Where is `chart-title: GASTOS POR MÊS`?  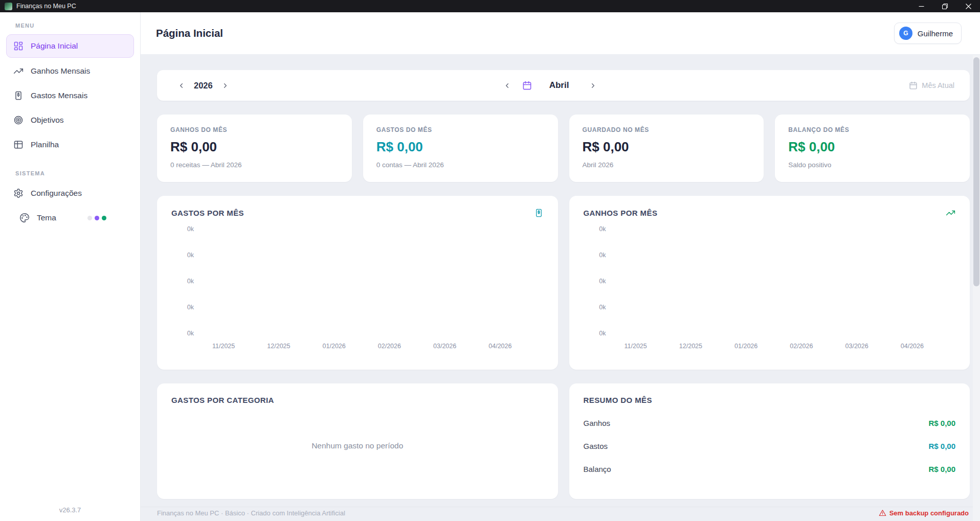
chart-title: GASTOS POR MÊS is located at coordinates (208, 213).